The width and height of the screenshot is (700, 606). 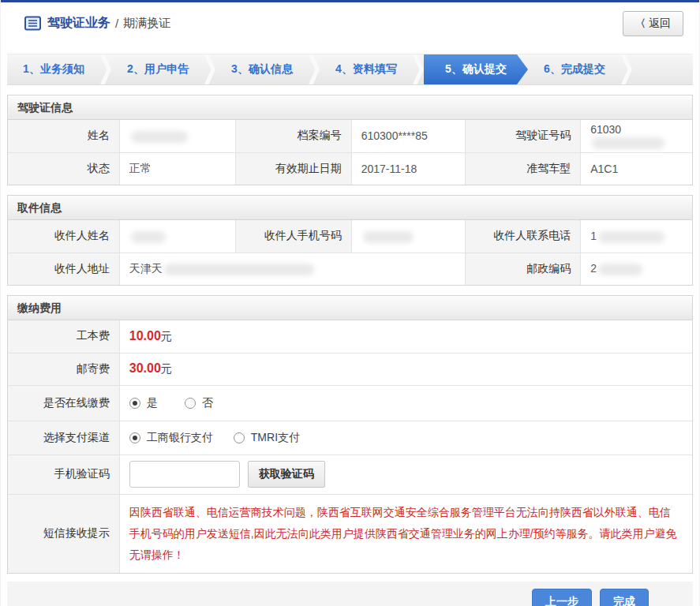 I want to click on table-row: 工本费 10.00元, so click(x=350, y=336).